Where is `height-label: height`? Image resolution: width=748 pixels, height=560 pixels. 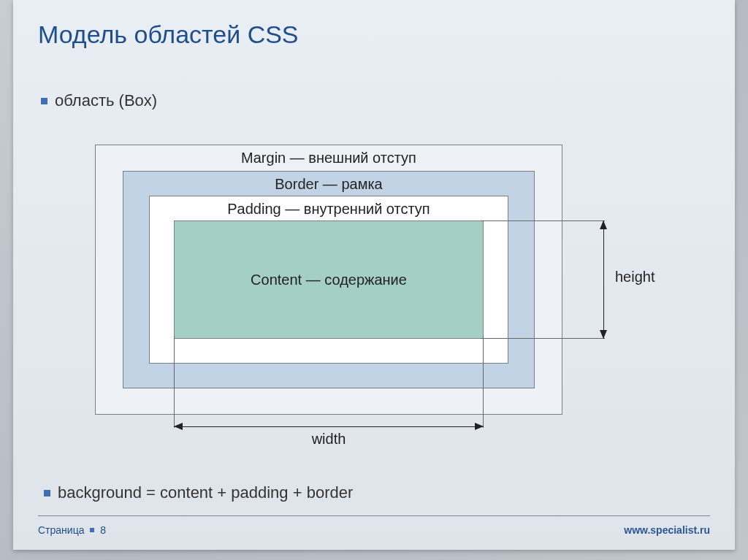
height-label: height is located at coordinates (636, 277).